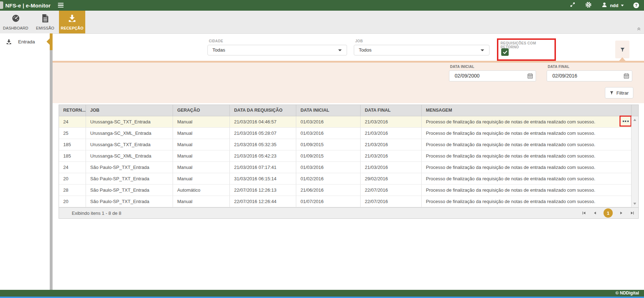 Image resolution: width=644 pixels, height=298 pixels. I want to click on next-page-button, so click(621, 213).